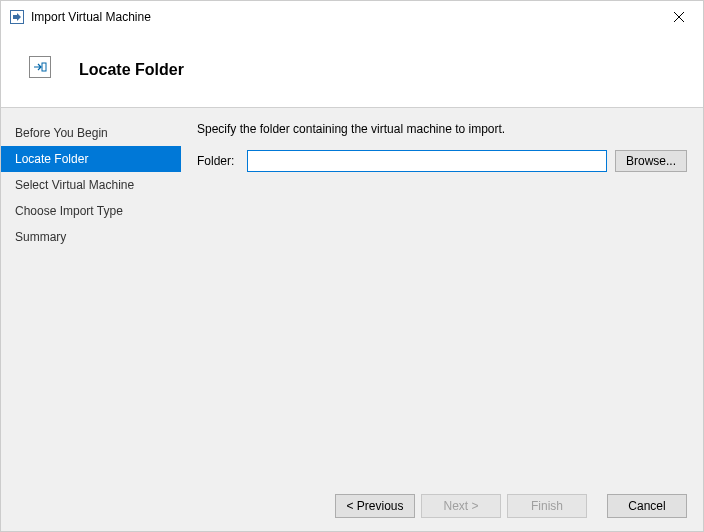 This screenshot has width=704, height=532. I want to click on close-button, so click(679, 17).